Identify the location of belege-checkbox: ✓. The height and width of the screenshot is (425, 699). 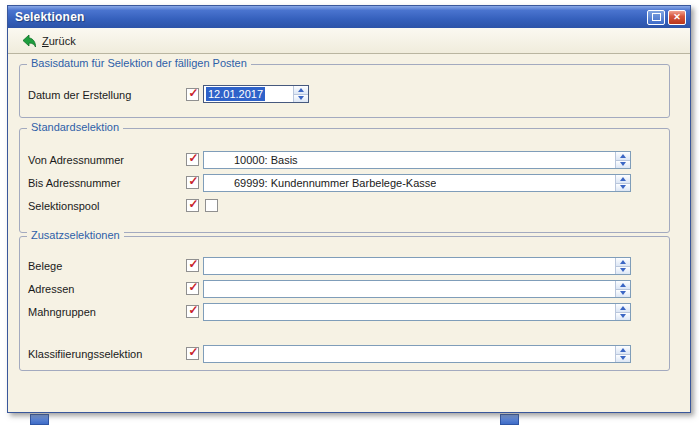
(192, 266).